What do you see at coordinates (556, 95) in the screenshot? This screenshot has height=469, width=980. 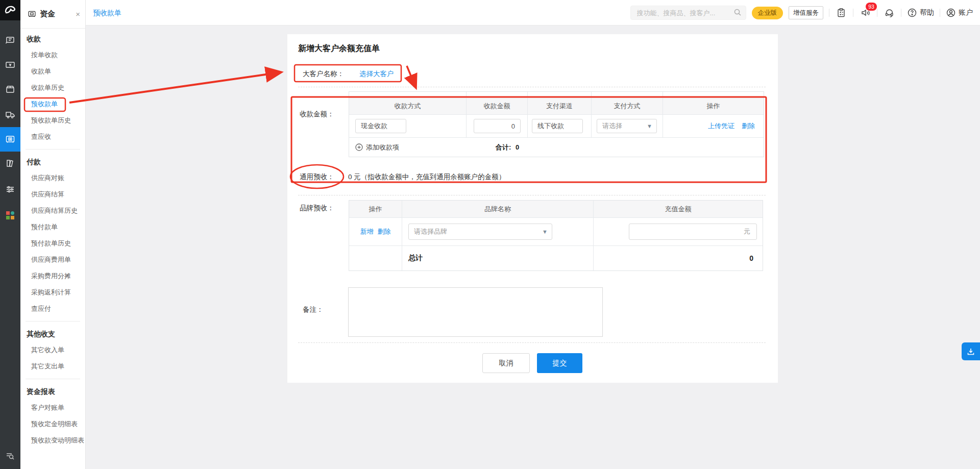 I see `table-spacer-row` at bounding box center [556, 95].